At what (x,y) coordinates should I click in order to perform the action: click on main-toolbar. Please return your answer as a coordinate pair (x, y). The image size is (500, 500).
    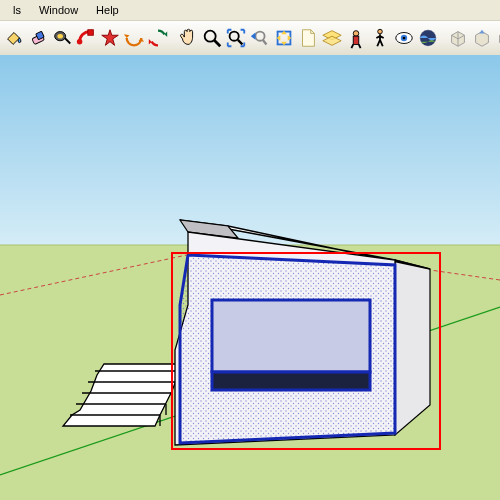
    Looking at the image, I should click on (250, 38).